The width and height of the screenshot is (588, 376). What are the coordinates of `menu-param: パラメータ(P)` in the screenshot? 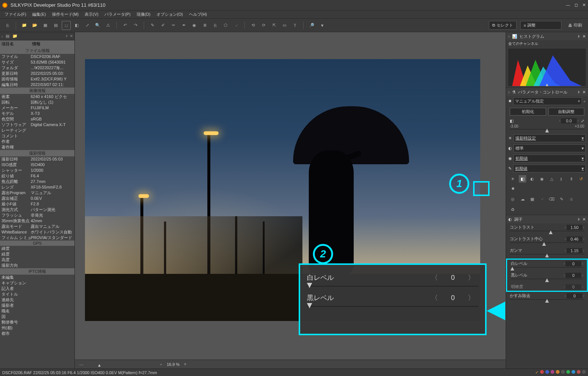 It's located at (118, 14).